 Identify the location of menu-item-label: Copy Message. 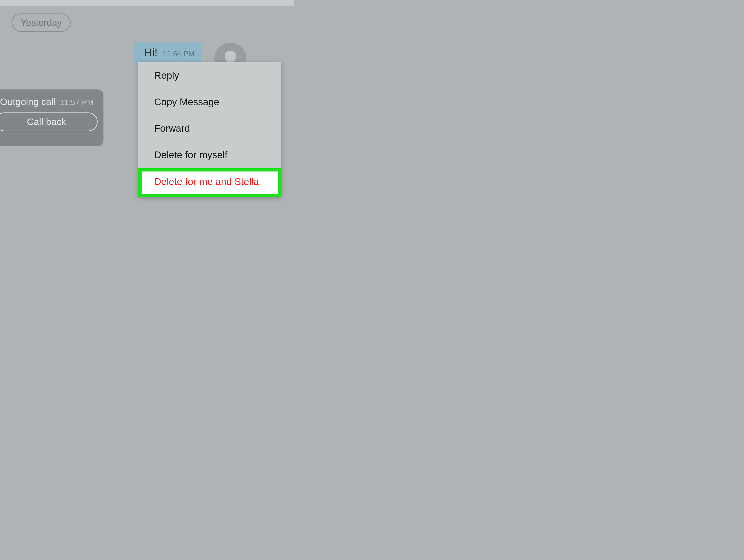
(187, 102).